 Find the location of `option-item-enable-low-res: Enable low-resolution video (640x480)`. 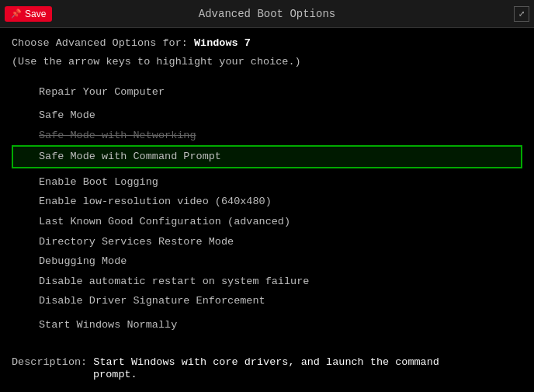

option-item-enable-low-res: Enable low-resolution video (640x480) is located at coordinates (267, 202).